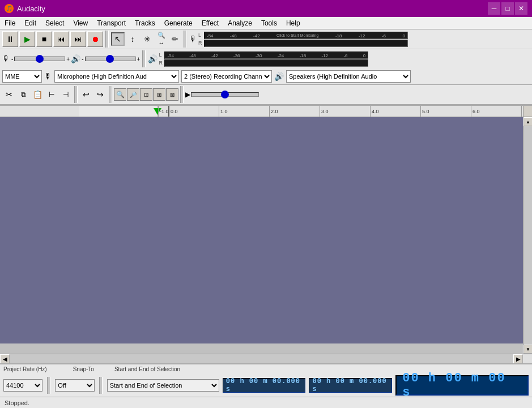 The height and width of the screenshot is (408, 532). Describe the element at coordinates (23, 385) in the screenshot. I see `project-rate-select: 44100 22050 48000` at that location.